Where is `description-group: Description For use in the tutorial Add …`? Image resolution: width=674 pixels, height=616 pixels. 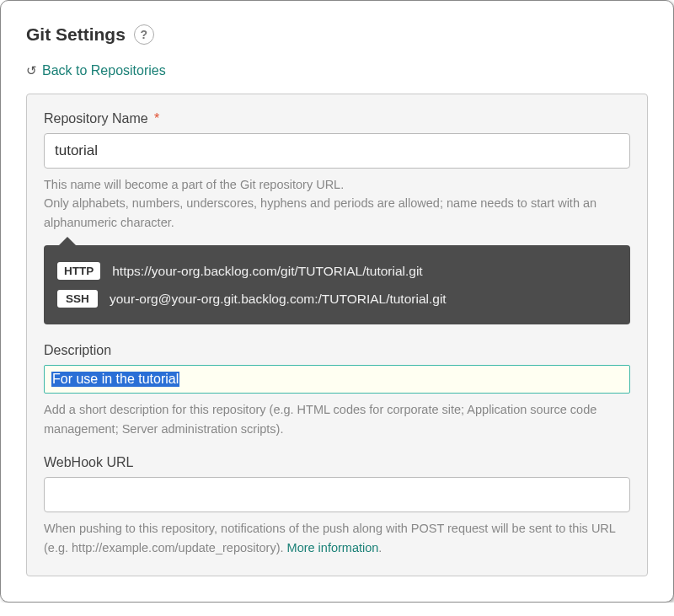 description-group: Description For use in the tutorial Add … is located at coordinates (337, 391).